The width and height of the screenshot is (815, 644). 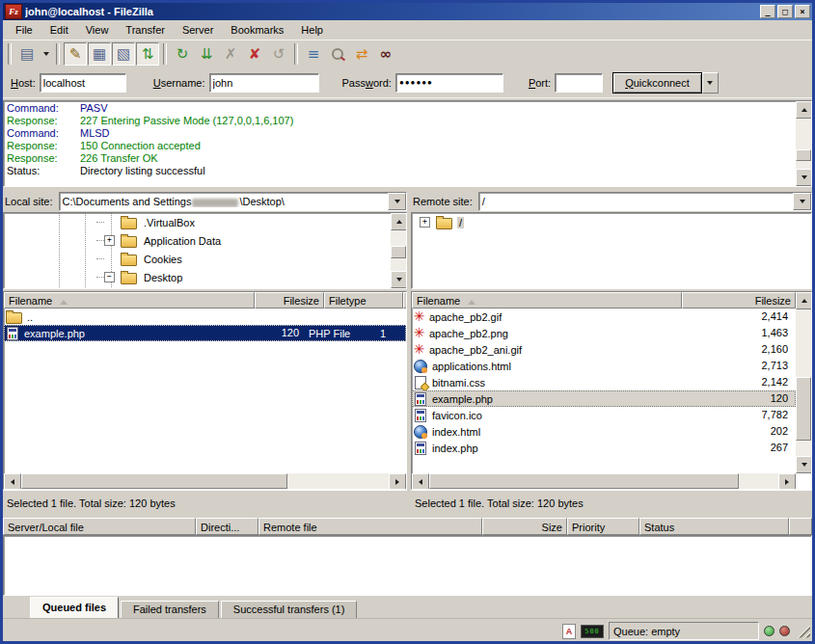 I want to click on tab-failed-transfers: Failed transfers, so click(x=170, y=609).